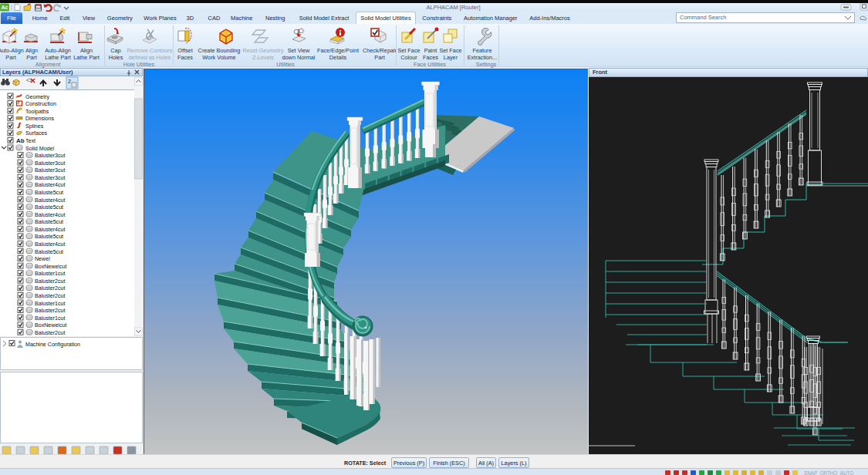 Image resolution: width=868 pixels, height=475 pixels. What do you see at coordinates (31, 141) in the screenshot?
I see `svg-text: Text` at bounding box center [31, 141].